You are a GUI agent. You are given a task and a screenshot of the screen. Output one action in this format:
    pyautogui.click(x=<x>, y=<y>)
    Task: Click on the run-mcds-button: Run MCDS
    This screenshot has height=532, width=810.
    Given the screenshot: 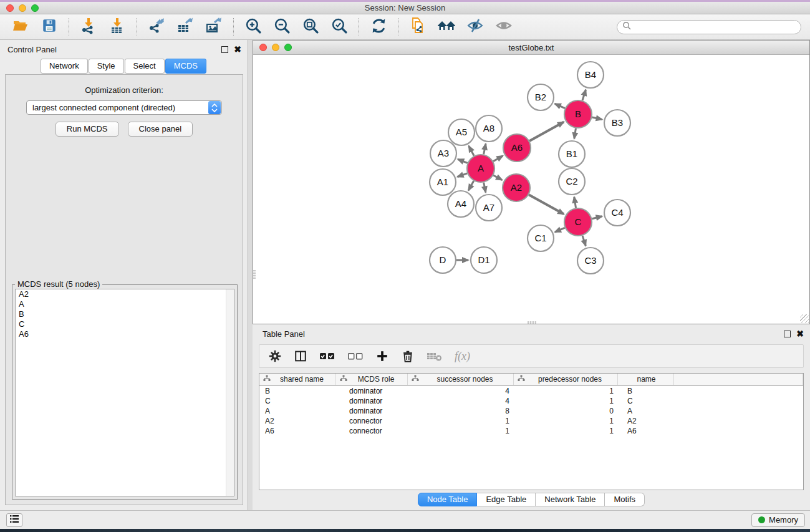 What is the action you would take?
    pyautogui.click(x=87, y=129)
    